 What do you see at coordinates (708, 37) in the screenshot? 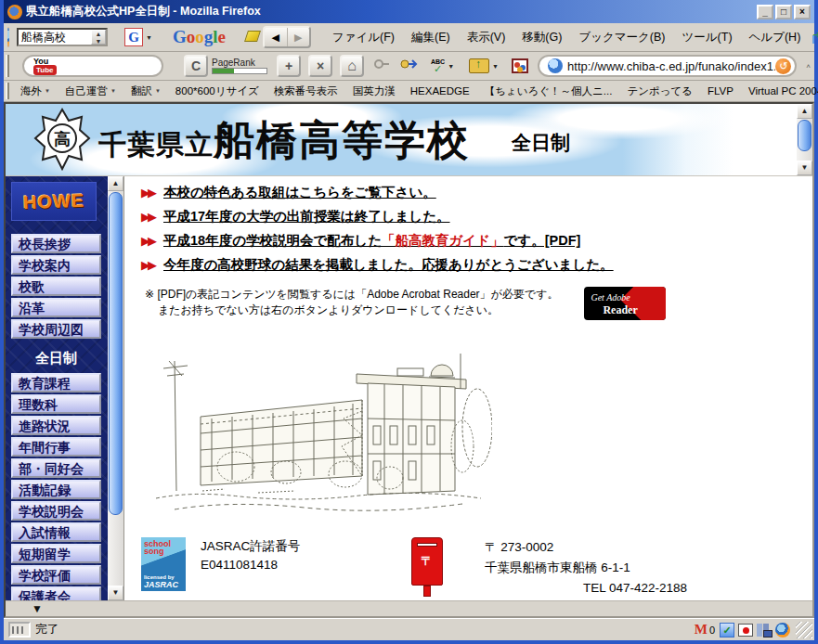
I see `menu-tools: ツール(T)` at bounding box center [708, 37].